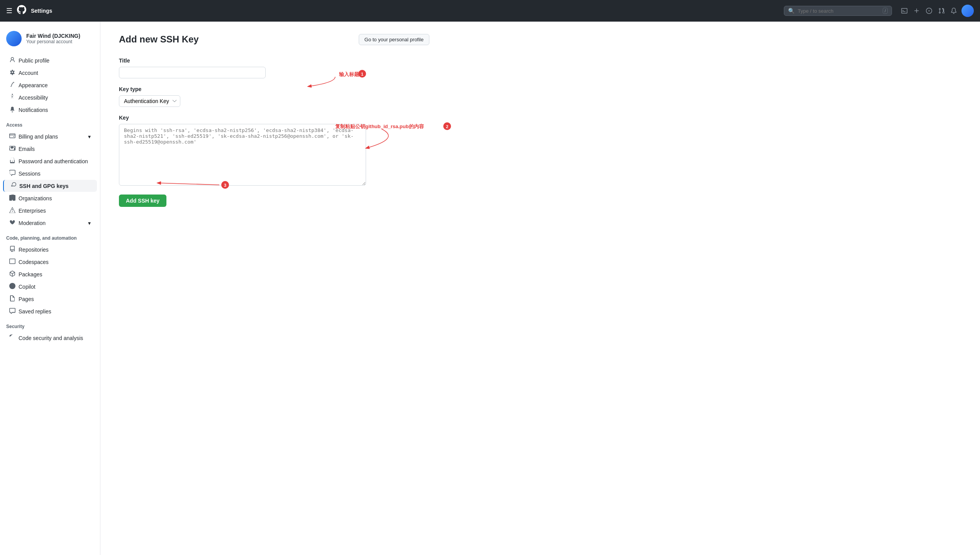 This screenshot has width=980, height=555. What do you see at coordinates (12, 73) in the screenshot?
I see `account-icon` at bounding box center [12, 73].